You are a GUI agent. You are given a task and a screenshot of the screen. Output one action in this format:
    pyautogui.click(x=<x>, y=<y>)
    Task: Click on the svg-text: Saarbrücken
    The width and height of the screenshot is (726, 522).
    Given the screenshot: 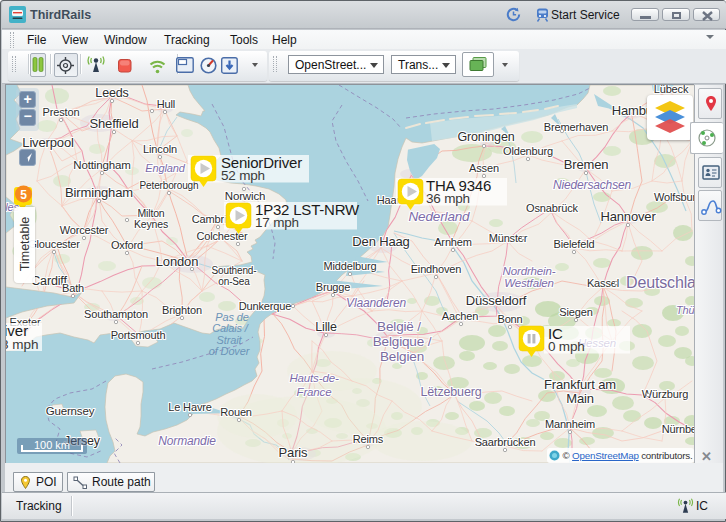 What is the action you would take?
    pyautogui.click(x=506, y=442)
    